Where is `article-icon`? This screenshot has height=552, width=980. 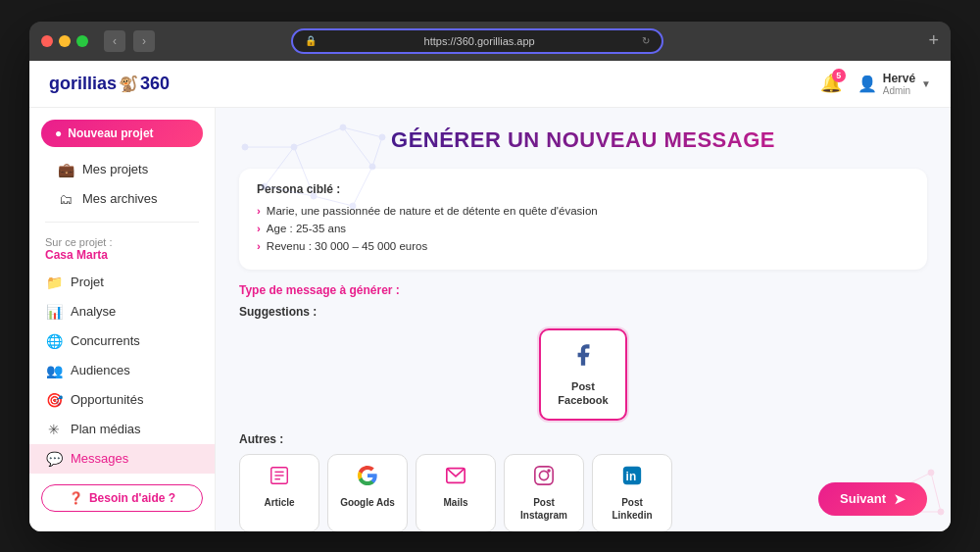 article-icon is located at coordinates (279, 478).